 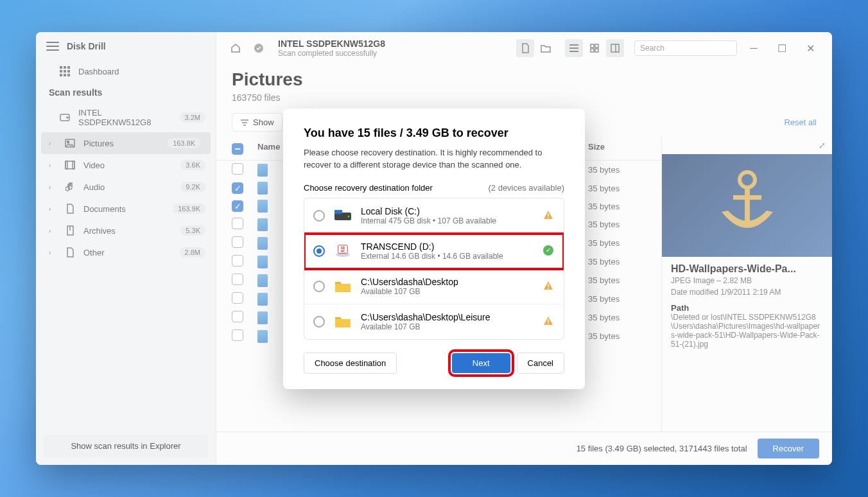 What do you see at coordinates (70, 231) in the screenshot?
I see `archives-icon` at bounding box center [70, 231].